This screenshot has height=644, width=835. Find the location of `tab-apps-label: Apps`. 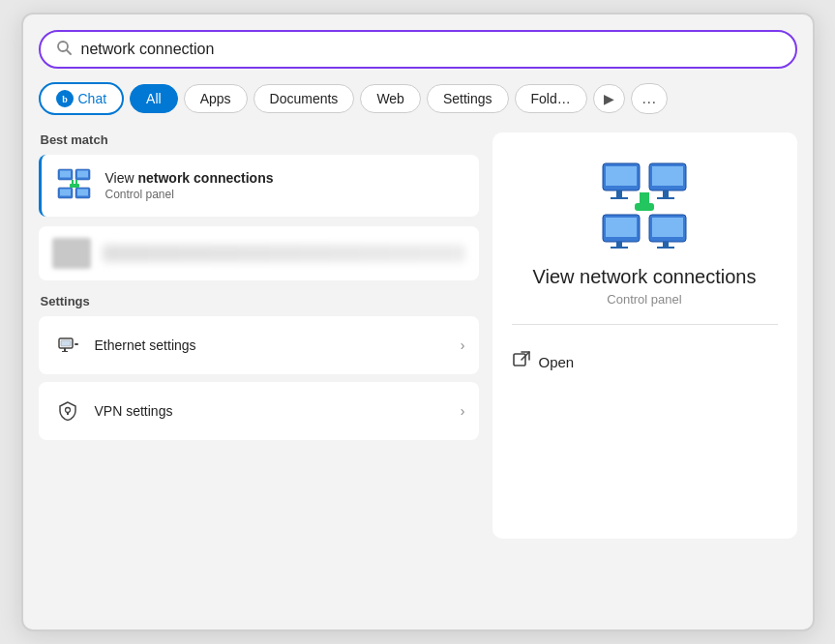

tab-apps-label: Apps is located at coordinates (216, 99).